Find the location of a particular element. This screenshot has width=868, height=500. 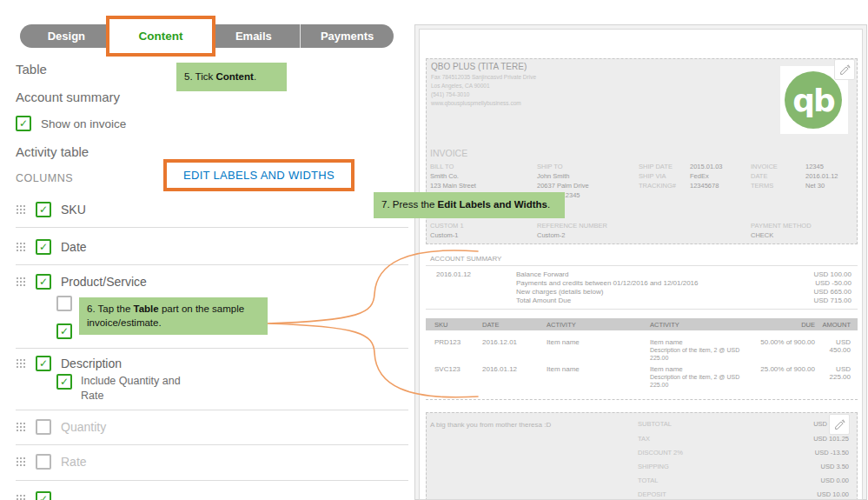

ship-field-value: 2015.01.03 is located at coordinates (706, 167).